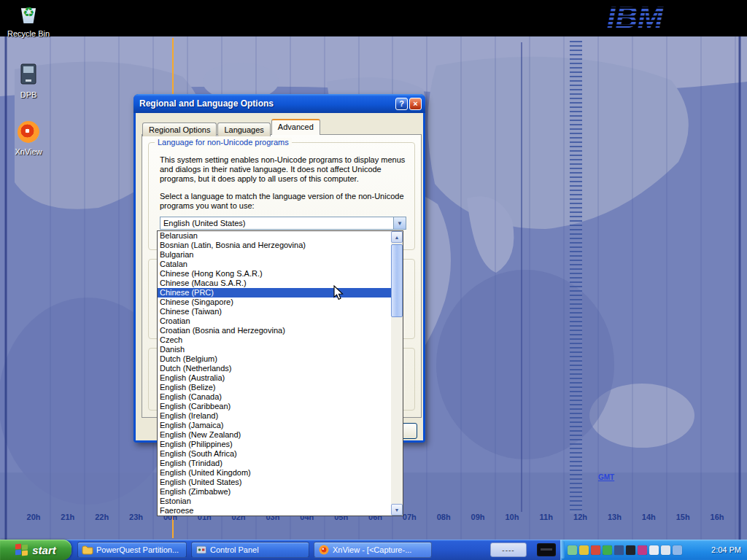 The height and width of the screenshot is (560, 747). Describe the element at coordinates (274, 407) in the screenshot. I see `language-option: English (Caribbean)` at that location.